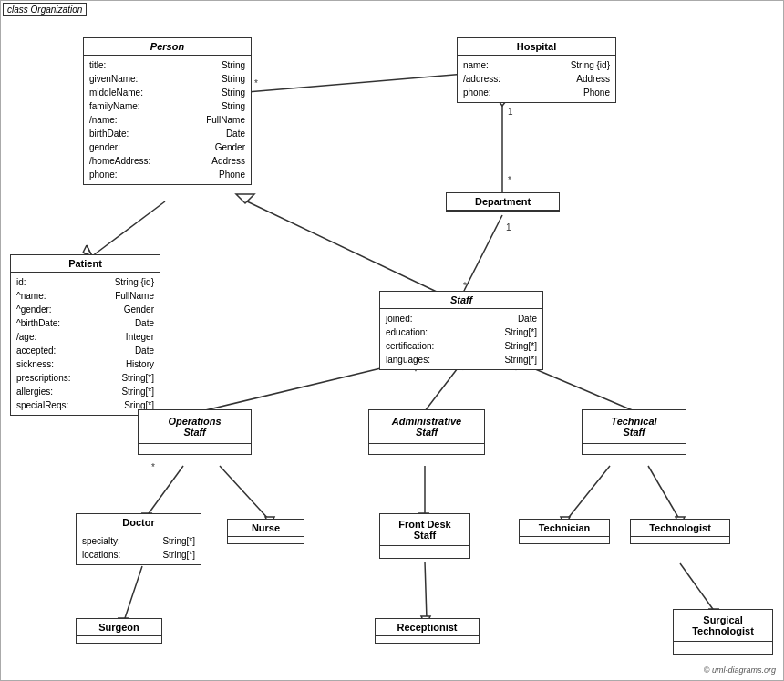  I want to click on patient-class: Patient id:String {id} ^name:FullName ^g…, so click(86, 335).